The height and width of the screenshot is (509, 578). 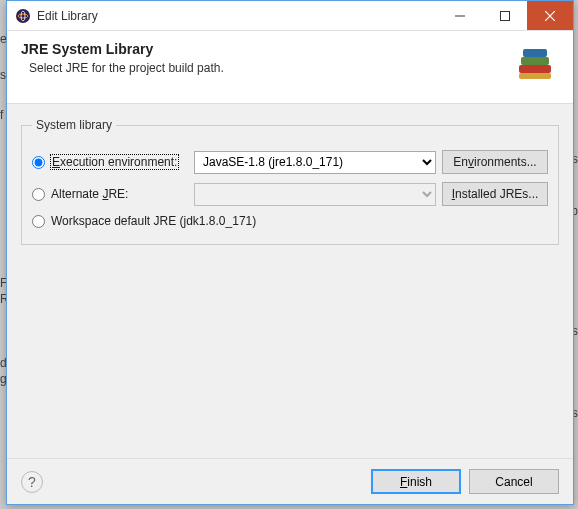 I want to click on page-subtitle: Select JRE for the project build path., so click(x=266, y=68).